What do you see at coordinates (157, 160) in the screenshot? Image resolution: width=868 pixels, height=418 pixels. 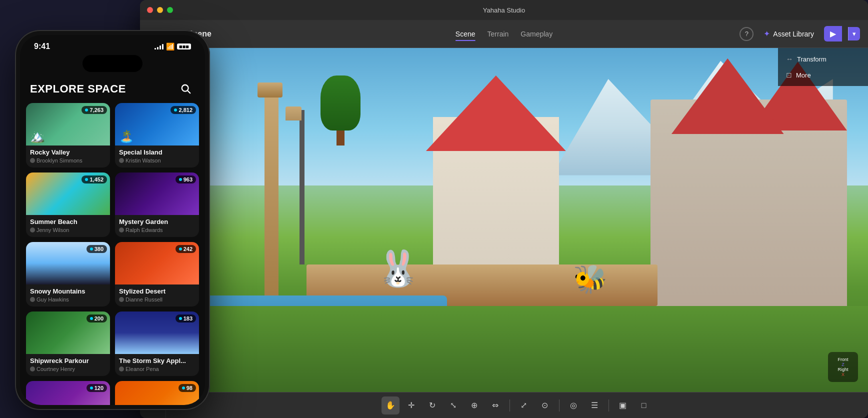 I see `card-author-1: Kristin Watson` at bounding box center [157, 160].